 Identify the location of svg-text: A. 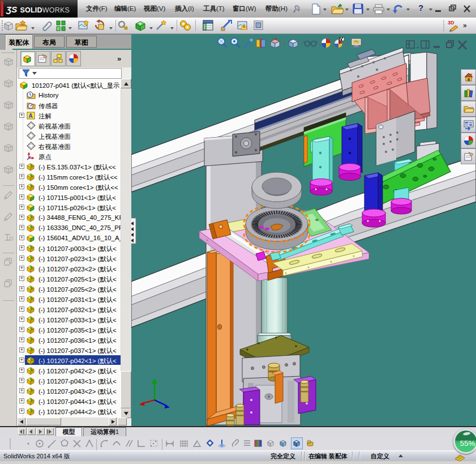
(31, 116).